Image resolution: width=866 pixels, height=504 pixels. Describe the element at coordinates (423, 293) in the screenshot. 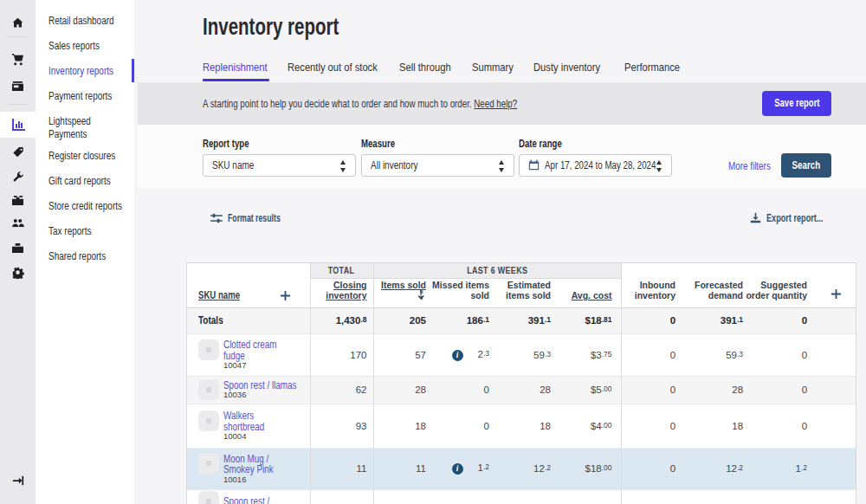

I see `svg-text: 9` at that location.